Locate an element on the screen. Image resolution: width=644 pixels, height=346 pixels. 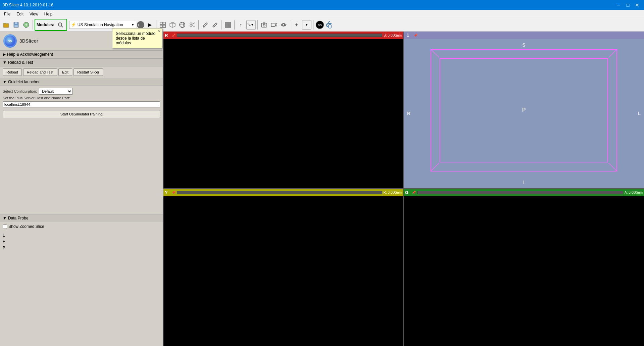
vp-purple-pin: 📌 is located at coordinates (415, 36).